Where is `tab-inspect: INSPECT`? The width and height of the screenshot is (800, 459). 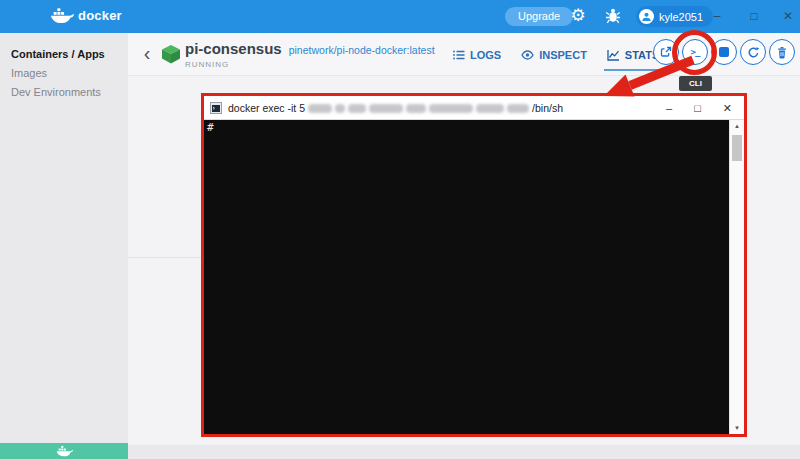
tab-inspect: INSPECT is located at coordinates (554, 54).